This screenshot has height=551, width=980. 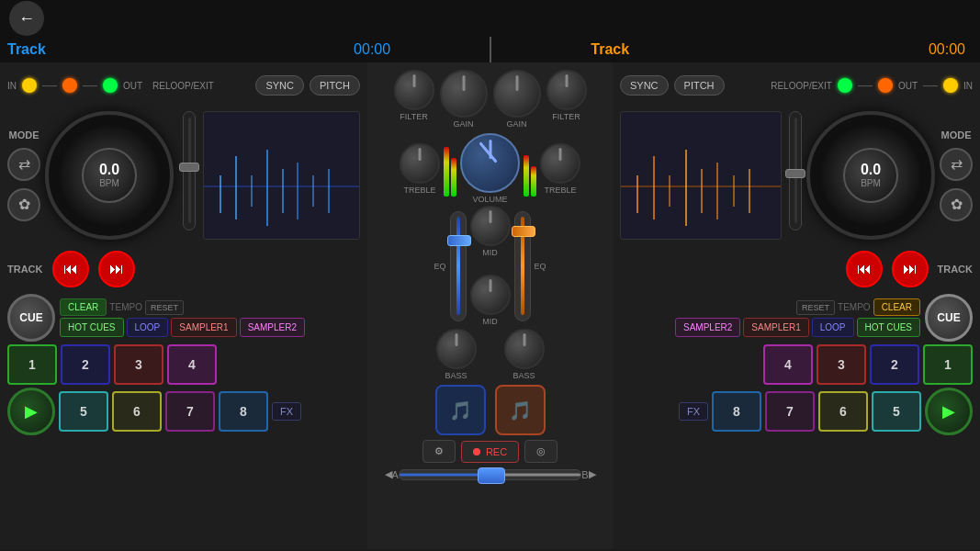 What do you see at coordinates (31, 411) in the screenshot?
I see `left-play-button: ▶` at bounding box center [31, 411].